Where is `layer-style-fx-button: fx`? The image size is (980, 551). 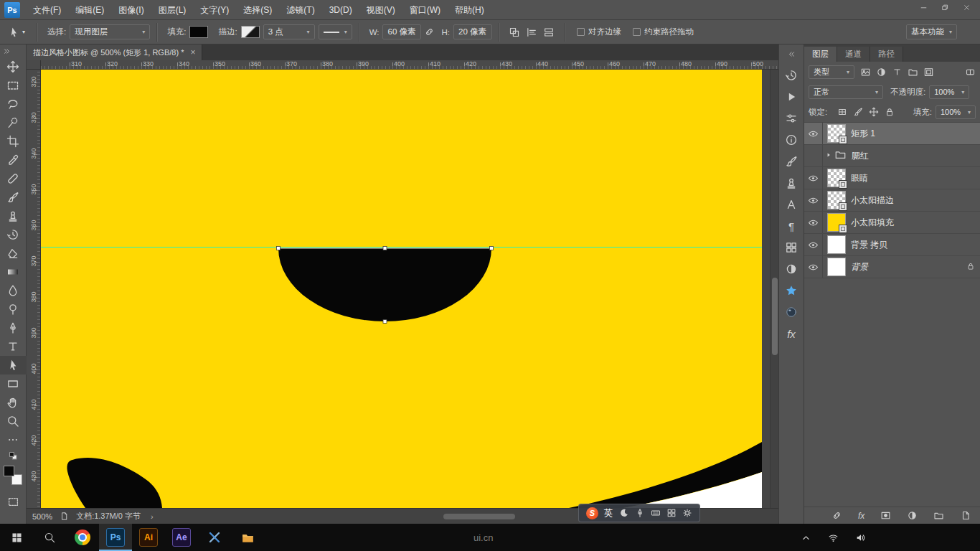
layer-style-fx-button: fx is located at coordinates (861, 516).